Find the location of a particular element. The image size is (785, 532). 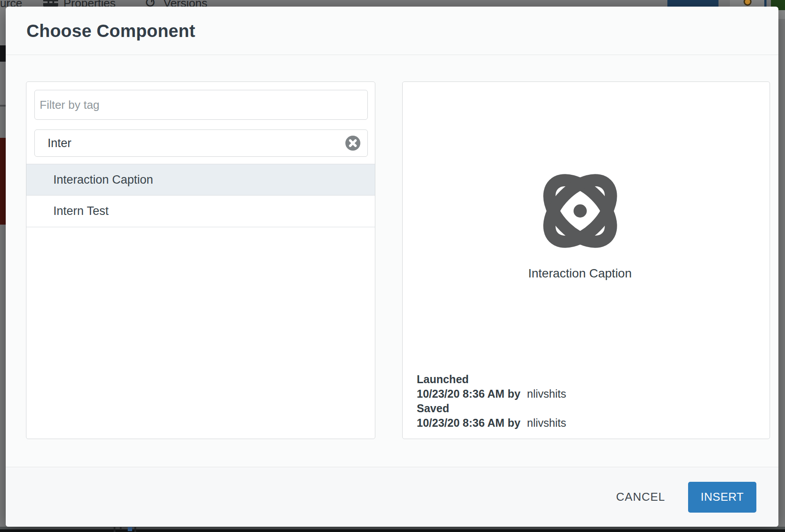

background-toolbar: urce Properties ↺ Versions is located at coordinates (392, 4).